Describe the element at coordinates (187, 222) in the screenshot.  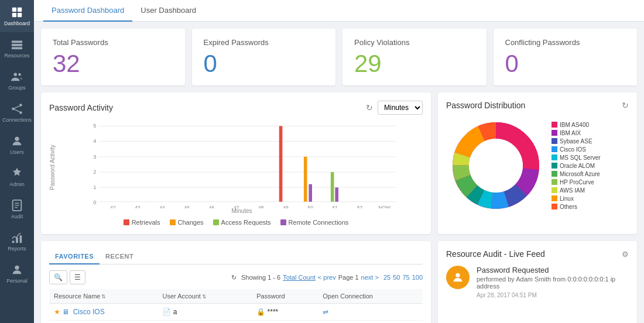
I see `legend-changes: Changes` at that location.